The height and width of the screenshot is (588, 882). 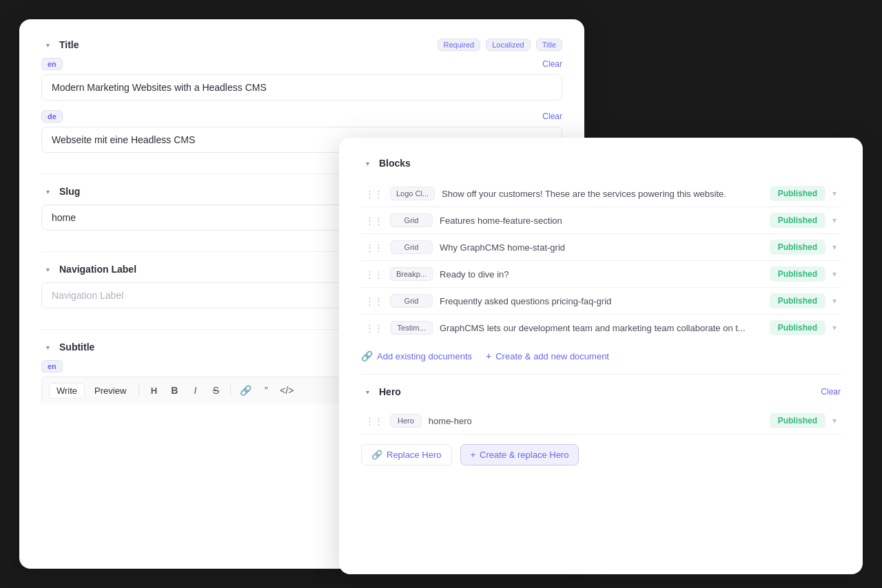 I want to click on drag-handle-4: ⋮⋮, so click(x=374, y=274).